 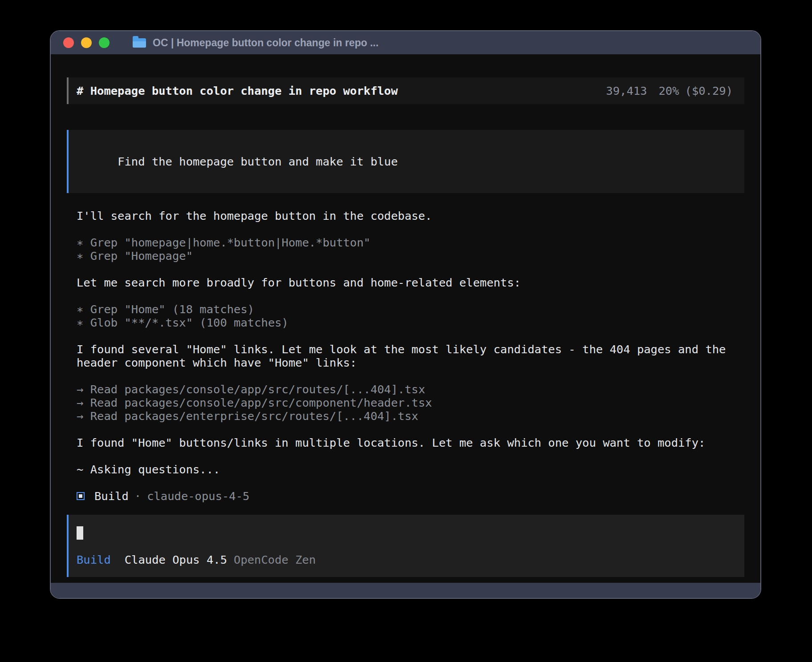 I want to click on assistant-text: I found several "Home" links. Let me loo…, so click(x=410, y=356).